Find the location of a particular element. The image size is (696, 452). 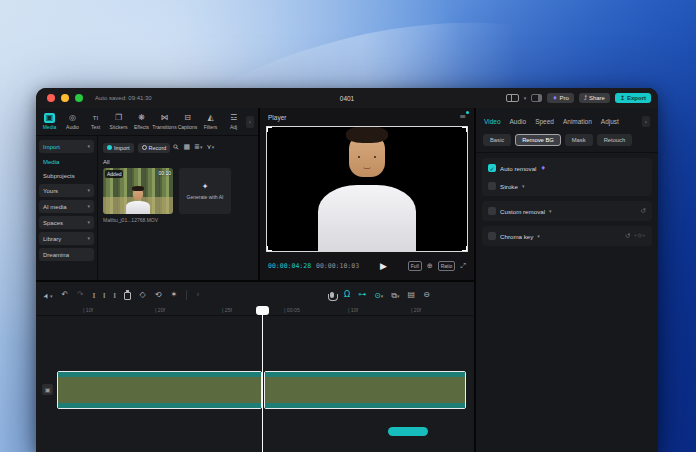

nav-import-dropdown: Import ▾ is located at coordinates (66, 146).